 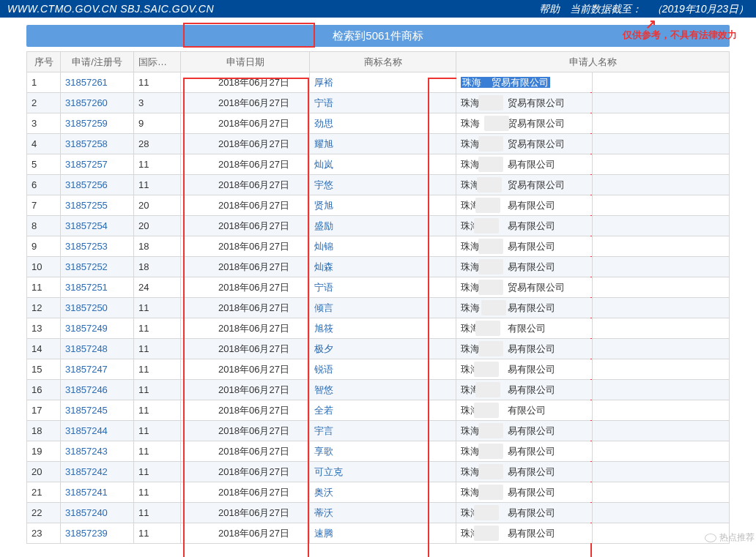 What do you see at coordinates (324, 307) in the screenshot?
I see `tm-link: 倾言` at bounding box center [324, 307].